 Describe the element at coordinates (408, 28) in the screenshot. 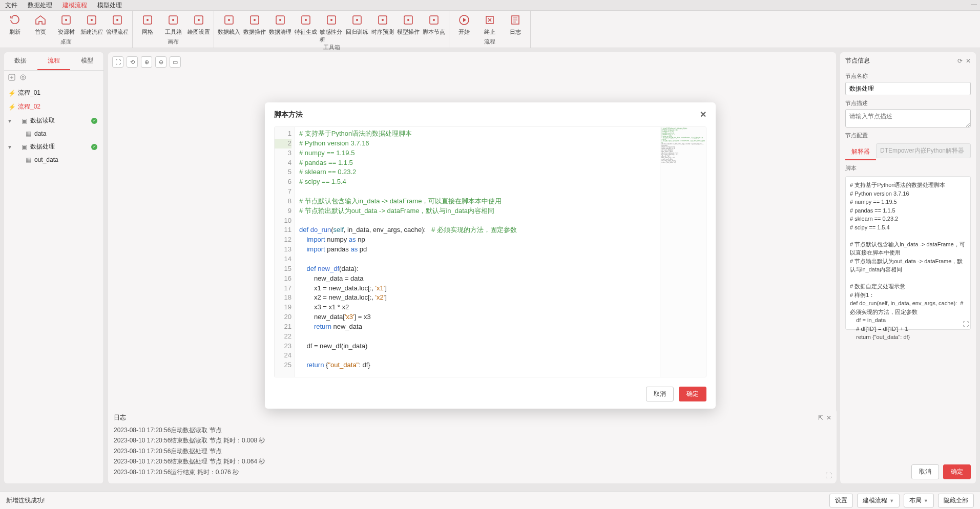

I see `ribbon-model-op: 模型操作` at that location.